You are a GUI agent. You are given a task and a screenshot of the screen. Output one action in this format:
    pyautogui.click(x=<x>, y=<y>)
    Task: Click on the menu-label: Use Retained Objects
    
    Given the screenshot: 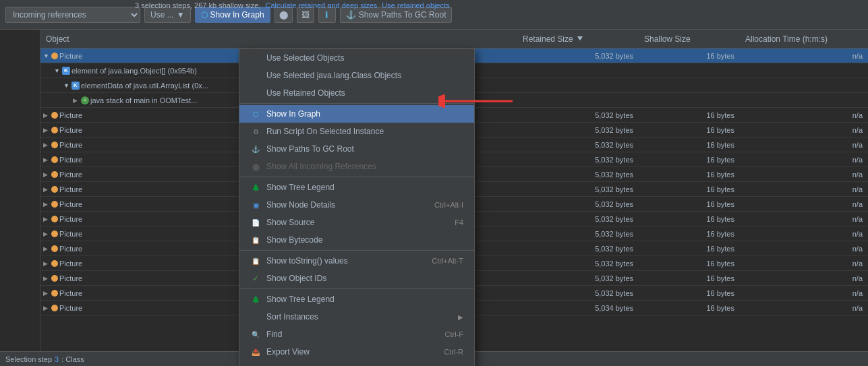 What is the action you would take?
    pyautogui.click(x=306, y=93)
    